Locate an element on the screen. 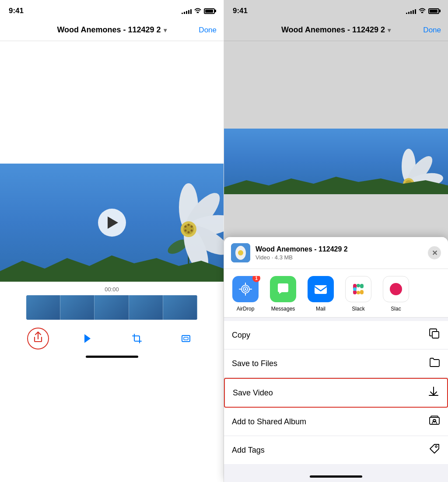 Image resolution: width=448 pixels, height=482 pixels. airdrop-icon: 1 is located at coordinates (245, 289).